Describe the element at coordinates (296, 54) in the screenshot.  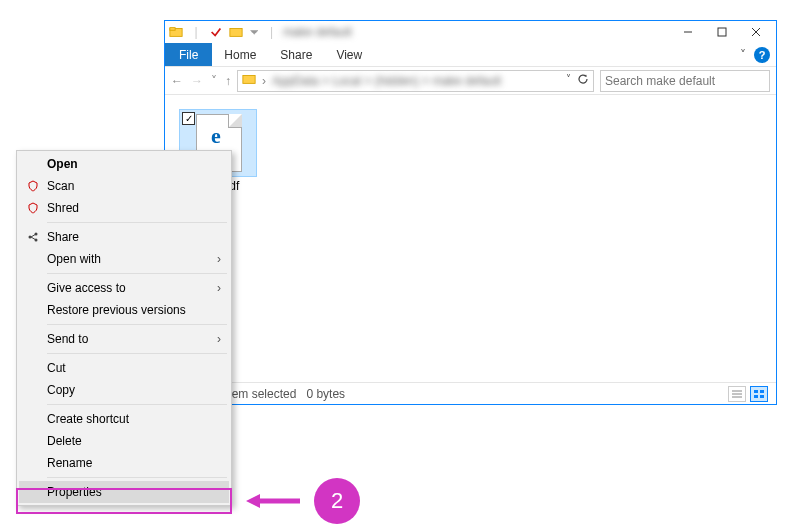
I see `tab-share: Share` at that location.